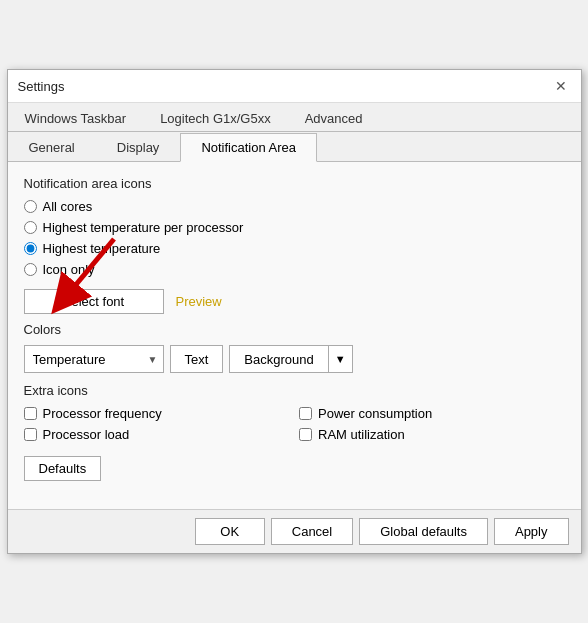 The image size is (588, 623). I want to click on tab-windows-taskbar: Windows Taskbar, so click(76, 118).